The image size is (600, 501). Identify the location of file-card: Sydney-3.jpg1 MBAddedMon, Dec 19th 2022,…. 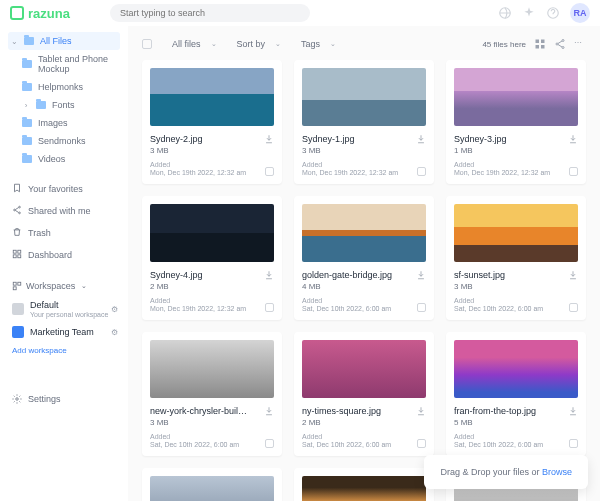
(516, 122).